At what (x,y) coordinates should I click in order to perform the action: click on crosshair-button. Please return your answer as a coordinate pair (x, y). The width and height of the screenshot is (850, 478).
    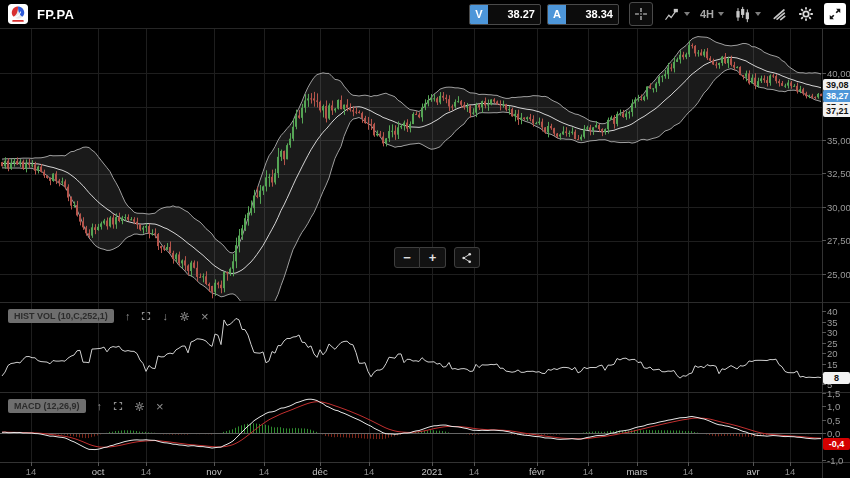
    Looking at the image, I should click on (641, 14).